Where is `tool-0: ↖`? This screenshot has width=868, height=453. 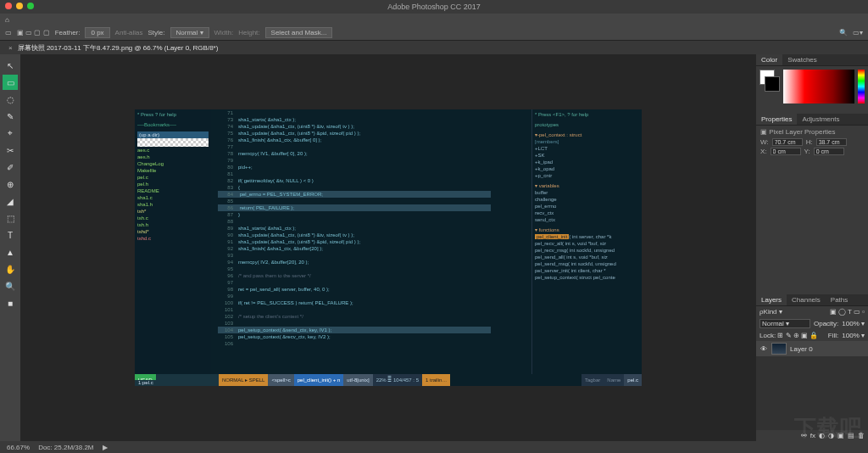 tool-0: ↖ is located at coordinates (10, 65).